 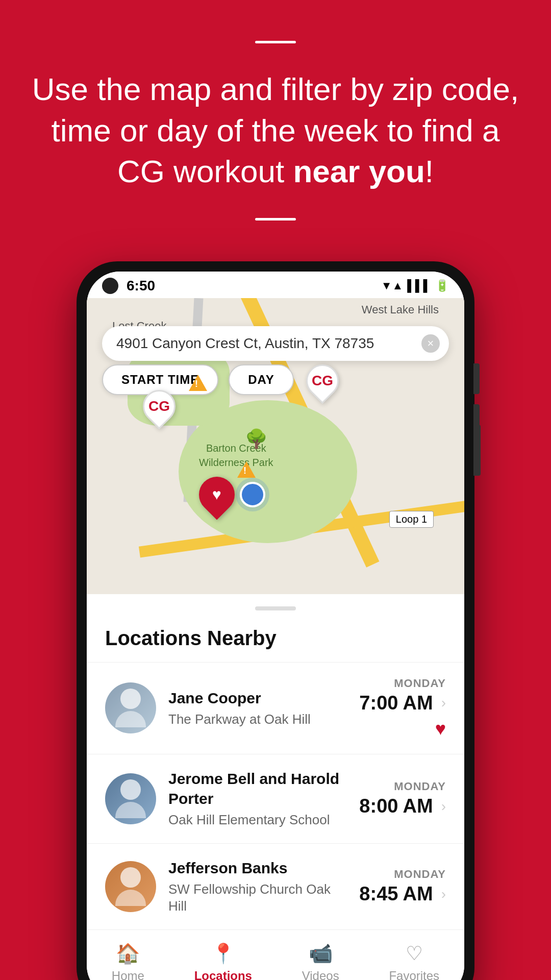 I want to click on map-pin-cg-1: CG, so click(x=159, y=406).